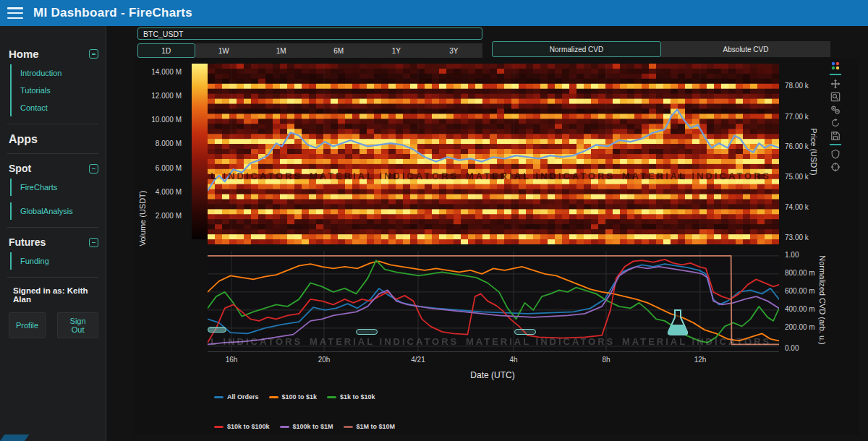 Image resolution: width=868 pixels, height=441 pixels. I want to click on legend-row: All Orders $100 to $1k $1k to $10k, so click(295, 397).